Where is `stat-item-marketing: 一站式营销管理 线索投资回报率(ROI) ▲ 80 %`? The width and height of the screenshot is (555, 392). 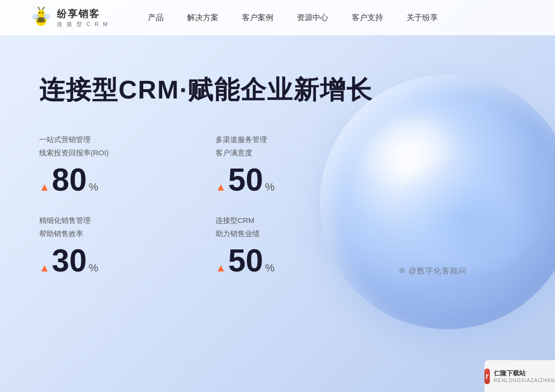
stat-item-marketing: 一站式营销管理 线索投资回报率(ROI) ▲ 80 % is located at coordinates (108, 165).